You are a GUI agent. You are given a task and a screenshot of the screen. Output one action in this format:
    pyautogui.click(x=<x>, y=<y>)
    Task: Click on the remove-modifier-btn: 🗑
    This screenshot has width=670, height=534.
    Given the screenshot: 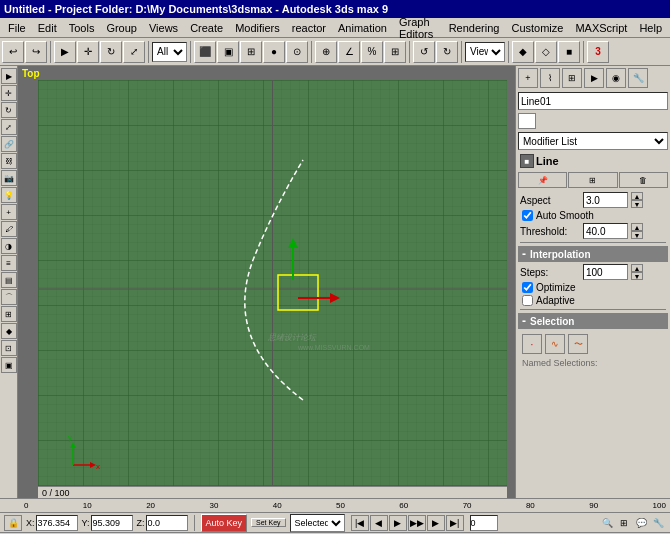 What is the action you would take?
    pyautogui.click(x=644, y=180)
    